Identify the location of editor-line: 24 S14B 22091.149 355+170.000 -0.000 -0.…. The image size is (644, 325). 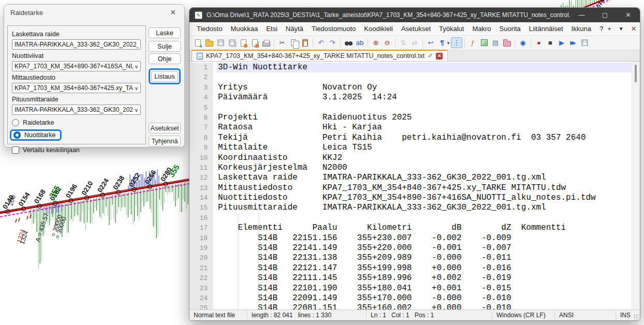
(411, 298).